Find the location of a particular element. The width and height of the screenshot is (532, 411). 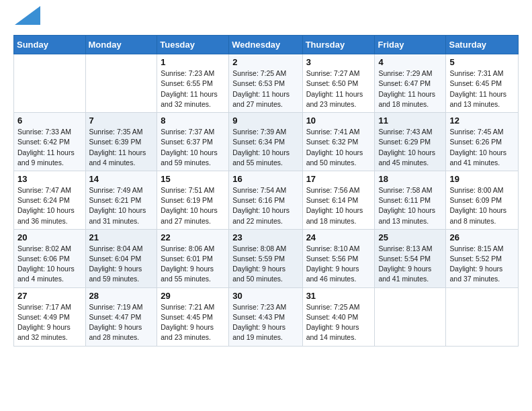

day-header-sunday: Sunday is located at coordinates (50, 45).